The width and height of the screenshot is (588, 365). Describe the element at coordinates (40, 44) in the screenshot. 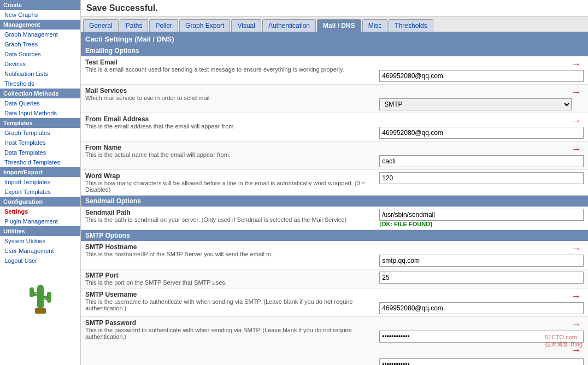

I see `sidebar-item-graph-trees: Graph Trees` at that location.